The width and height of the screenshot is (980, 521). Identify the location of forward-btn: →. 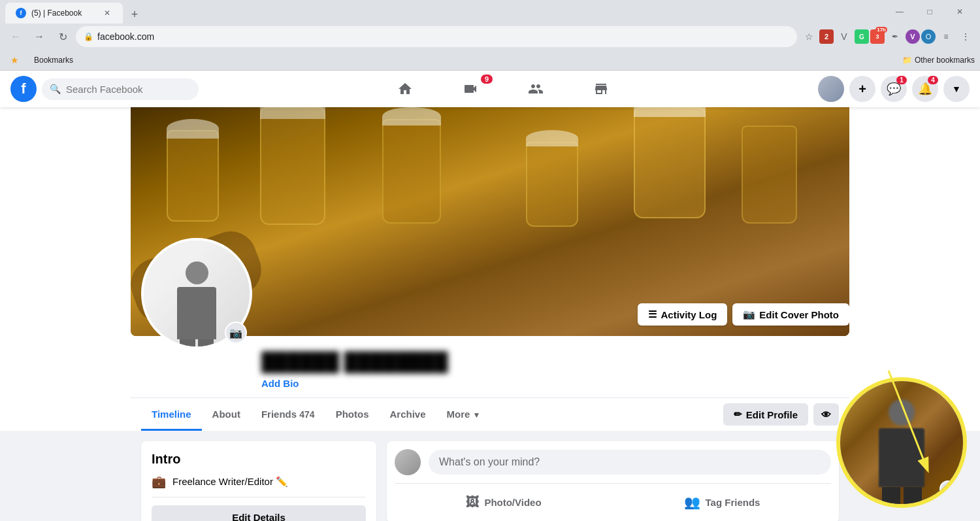
(39, 37).